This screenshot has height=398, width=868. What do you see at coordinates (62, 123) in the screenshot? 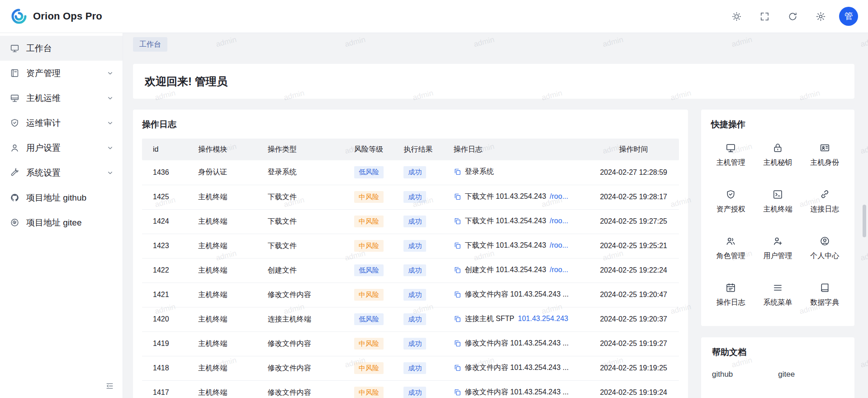
I see `sidebar-item-audit: 运维审计` at bounding box center [62, 123].